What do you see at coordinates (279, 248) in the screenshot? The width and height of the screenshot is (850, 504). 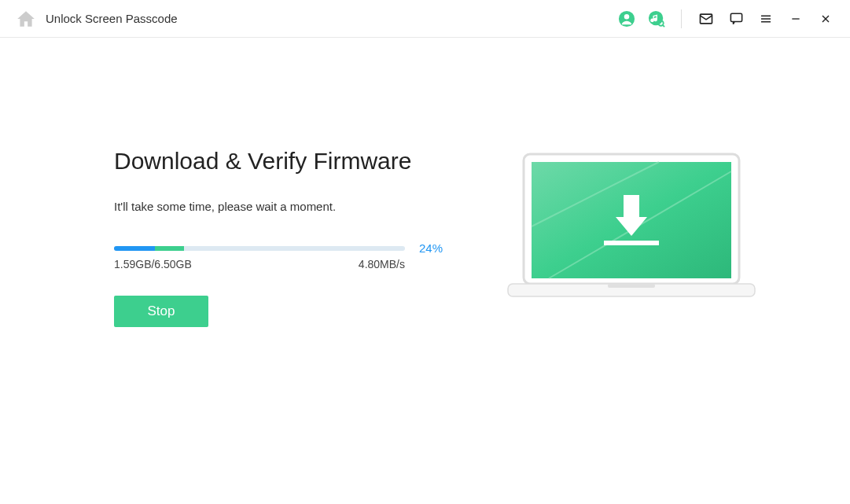 I see `progress-row: 24%` at bounding box center [279, 248].